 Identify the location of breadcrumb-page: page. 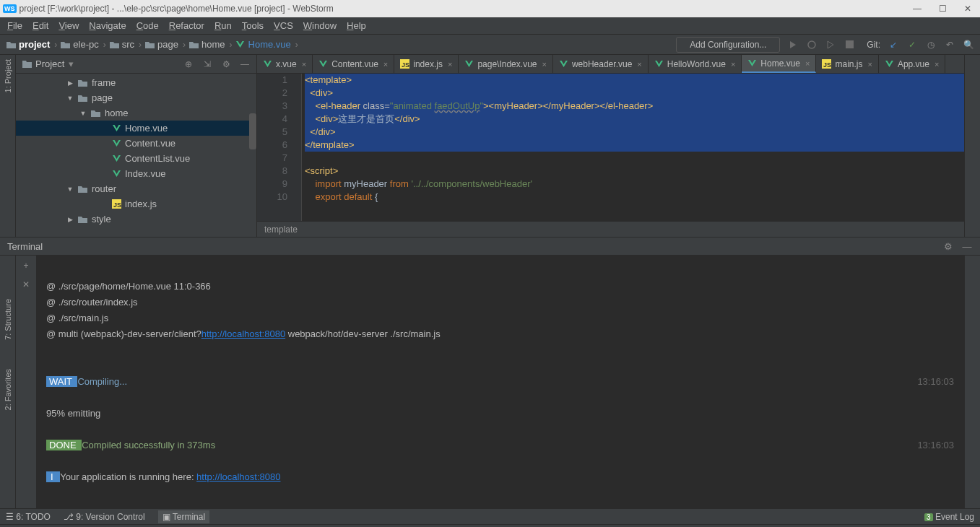
(162, 45).